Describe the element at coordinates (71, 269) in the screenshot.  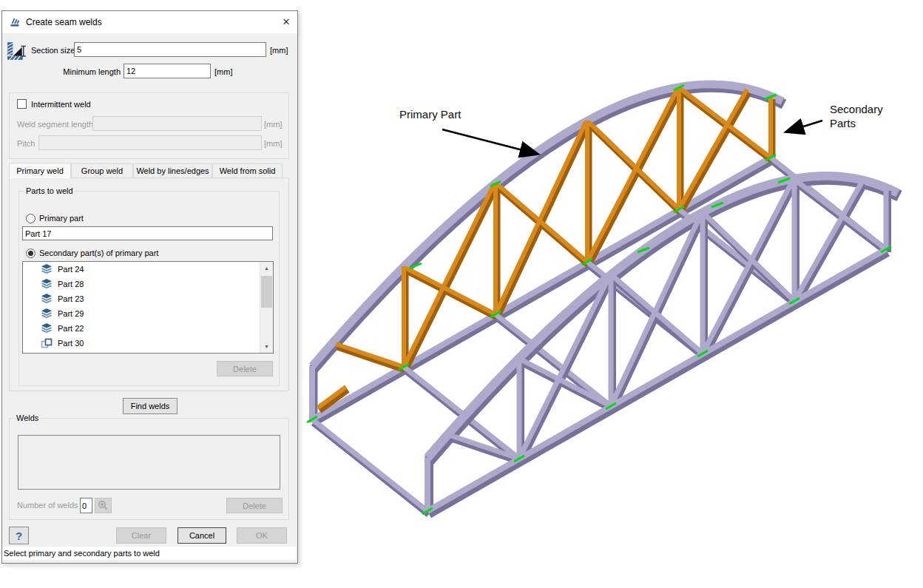
I see `list-item-label: Part 24` at that location.